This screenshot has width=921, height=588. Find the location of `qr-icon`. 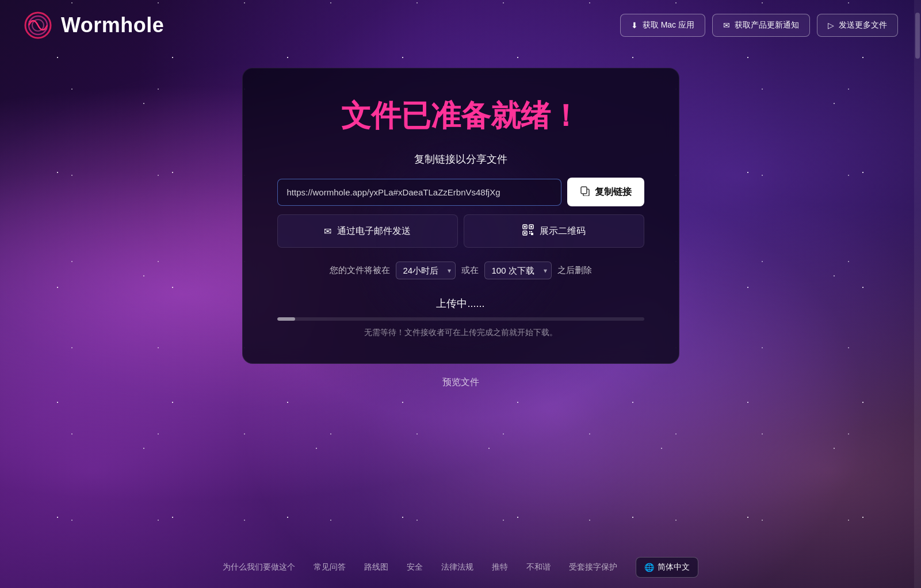

qr-icon is located at coordinates (528, 231).